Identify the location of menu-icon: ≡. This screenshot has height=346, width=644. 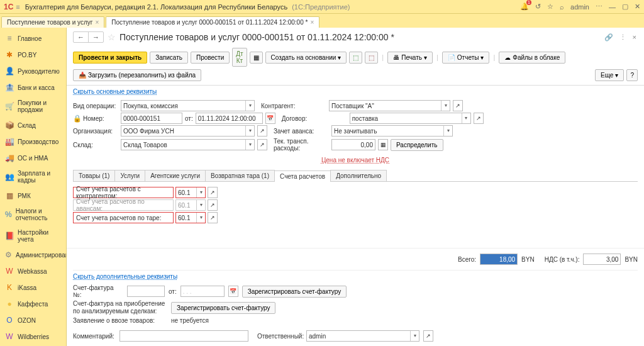
(18, 7).